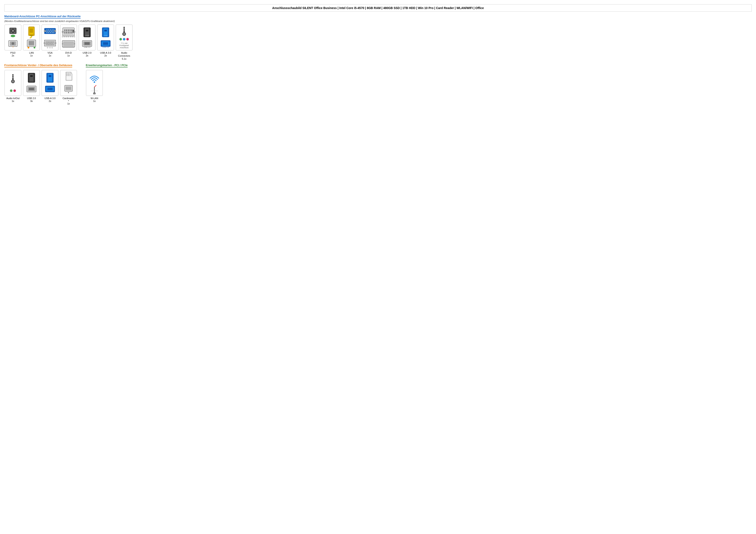 Image resolution: width=756 pixels, height=534 pixels. What do you see at coordinates (87, 38) in the screenshot?
I see `connector-usb2-box: USB USB 2.0` at bounding box center [87, 38].